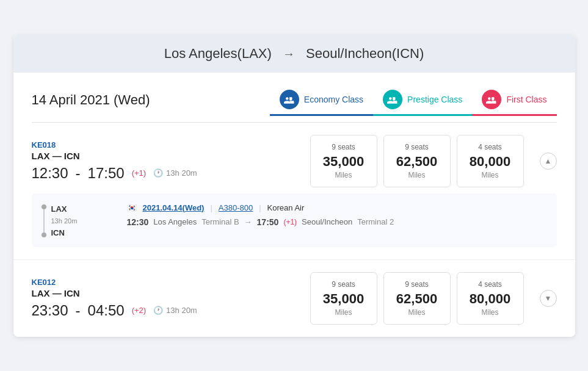 Image resolution: width=588 pixels, height=371 pixels. Describe the element at coordinates (248, 222) in the screenshot. I see `detail-arr-arrow: →` at that location.